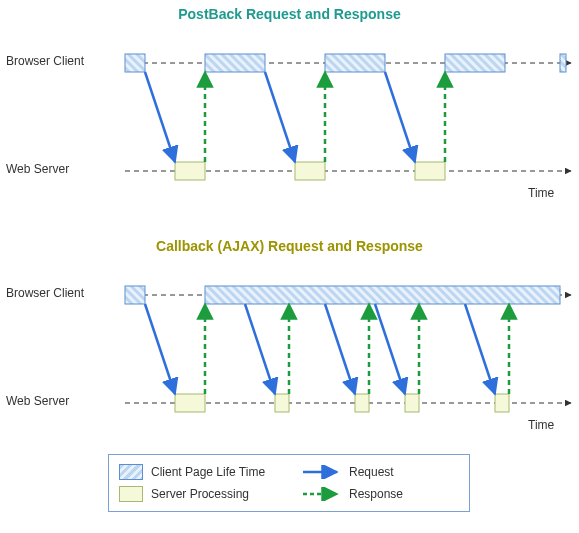 The width and height of the screenshot is (579, 533). I want to click on legend-request-arrow-icon, so click(321, 472).